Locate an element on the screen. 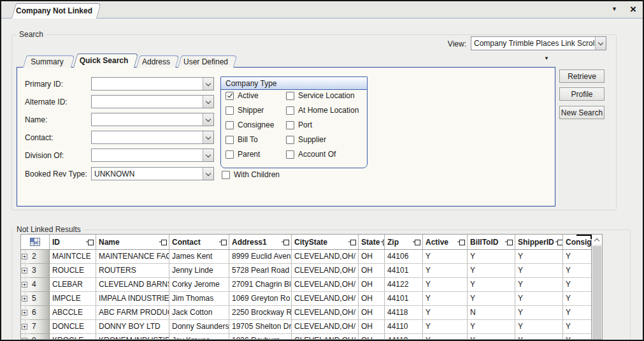 Image resolution: width=644 pixels, height=341 pixels. column-header-active: Active is located at coordinates (445, 242).